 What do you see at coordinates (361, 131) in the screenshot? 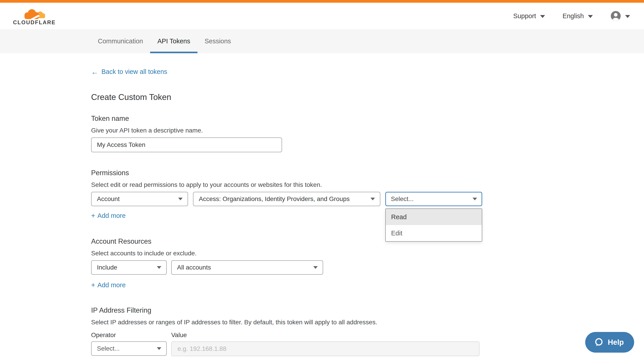
I see `token-name-description: Give your API token a descriptive name.` at bounding box center [361, 131].